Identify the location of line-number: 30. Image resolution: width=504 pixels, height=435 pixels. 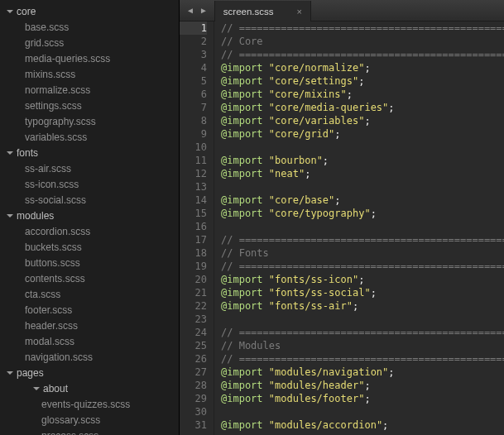
(194, 412).